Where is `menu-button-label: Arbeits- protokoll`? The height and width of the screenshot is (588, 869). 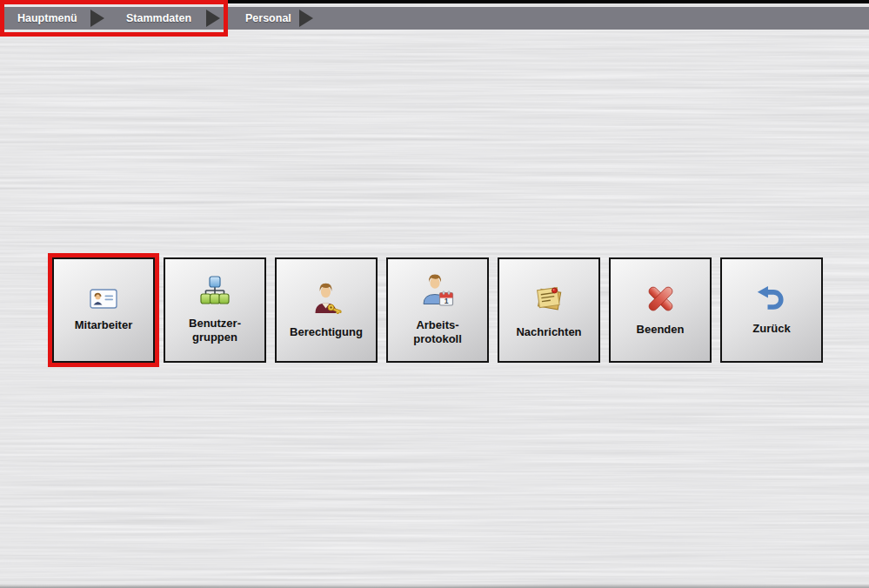 menu-button-label: Arbeits- protokoll is located at coordinates (438, 332).